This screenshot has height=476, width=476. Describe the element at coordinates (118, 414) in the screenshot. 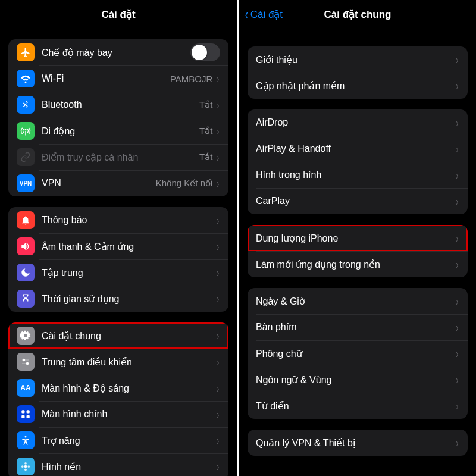

I see `row-homescreen: Màn hình chính ›` at that location.